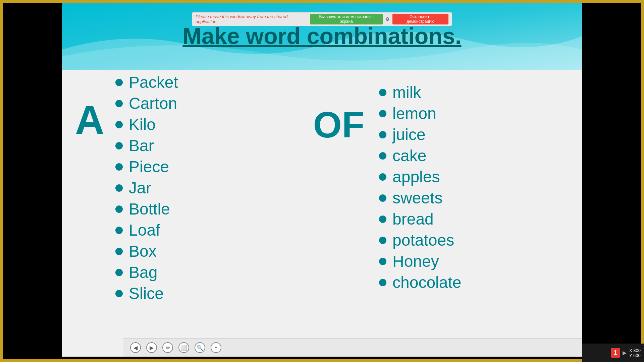 The width and height of the screenshot is (644, 362). Describe the element at coordinates (154, 82) in the screenshot. I see `item-text: Packet` at that location.